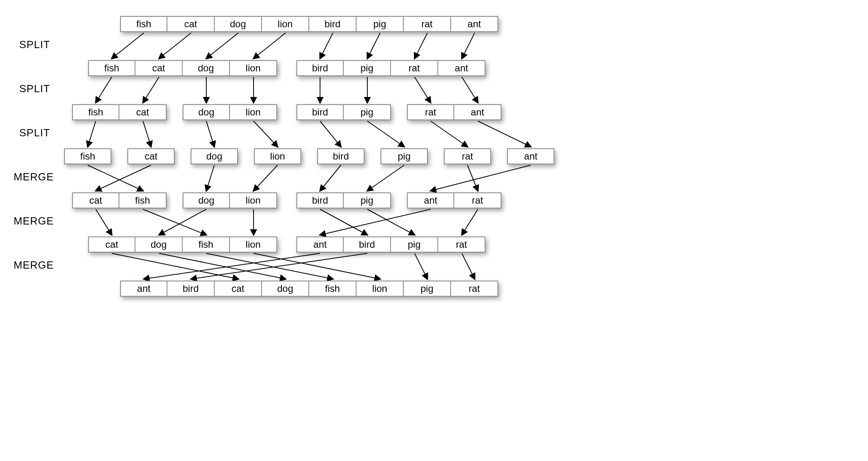 This screenshot has width=868, height=461. I want to click on row4-g2: birdpig, so click(344, 200).